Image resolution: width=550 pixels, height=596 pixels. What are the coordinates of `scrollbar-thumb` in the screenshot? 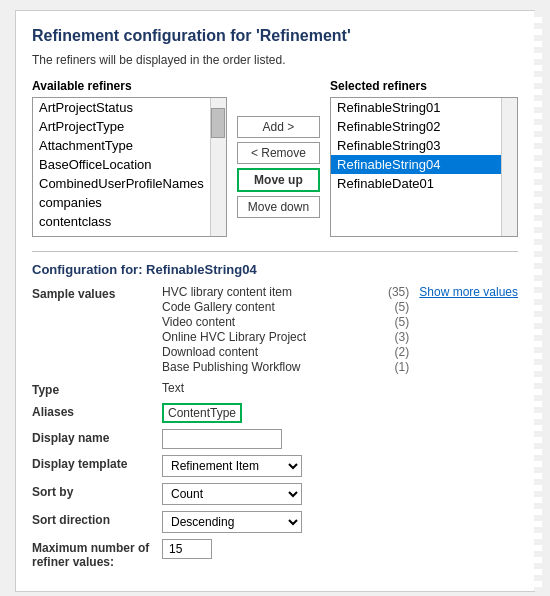 It's located at (218, 123).